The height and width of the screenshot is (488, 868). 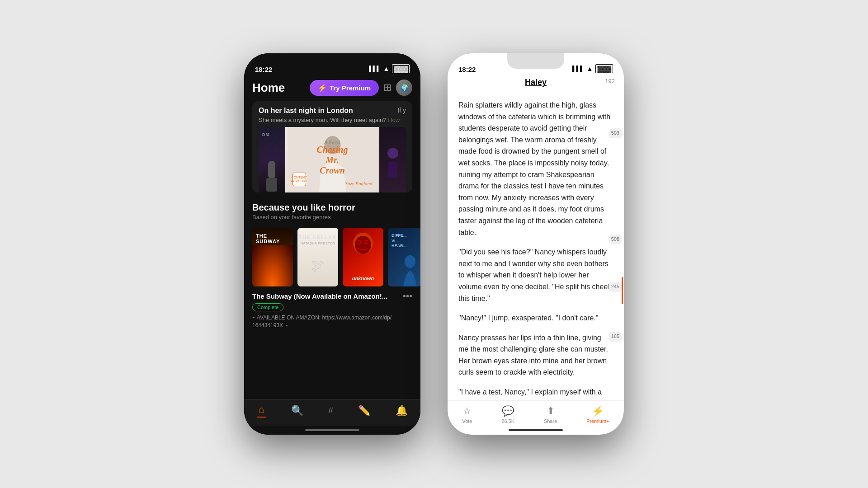 I want to click on book-card-unknown: unknown, so click(x=363, y=257).